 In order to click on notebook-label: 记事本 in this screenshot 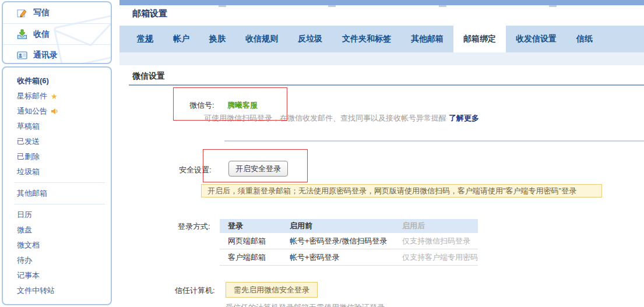, I will do `click(28, 276)`.